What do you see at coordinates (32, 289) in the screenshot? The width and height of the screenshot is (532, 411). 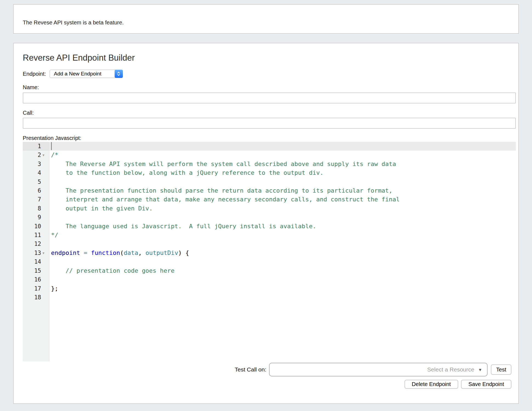 I see `line-number: 17` at bounding box center [32, 289].